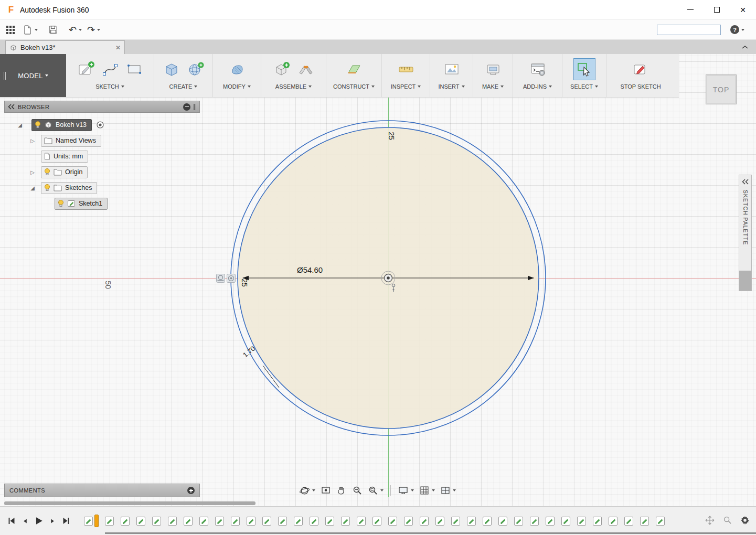 This screenshot has width=756, height=535. I want to click on help-button: ?, so click(738, 29).